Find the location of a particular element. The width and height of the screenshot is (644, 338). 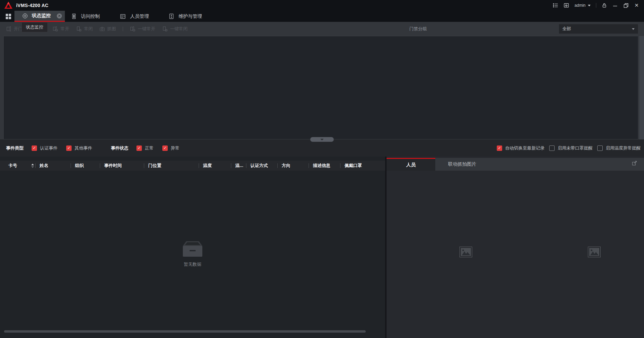

button-label: 常开 is located at coordinates (65, 29).